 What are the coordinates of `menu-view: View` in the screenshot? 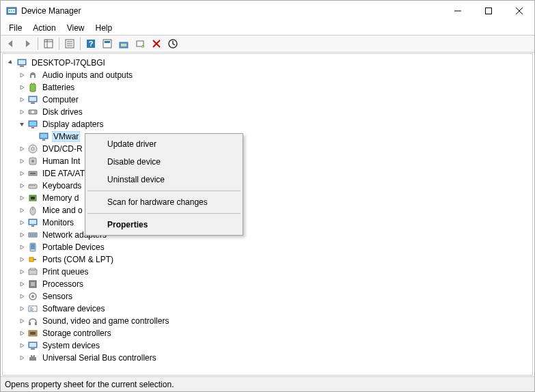 It's located at (76, 28).